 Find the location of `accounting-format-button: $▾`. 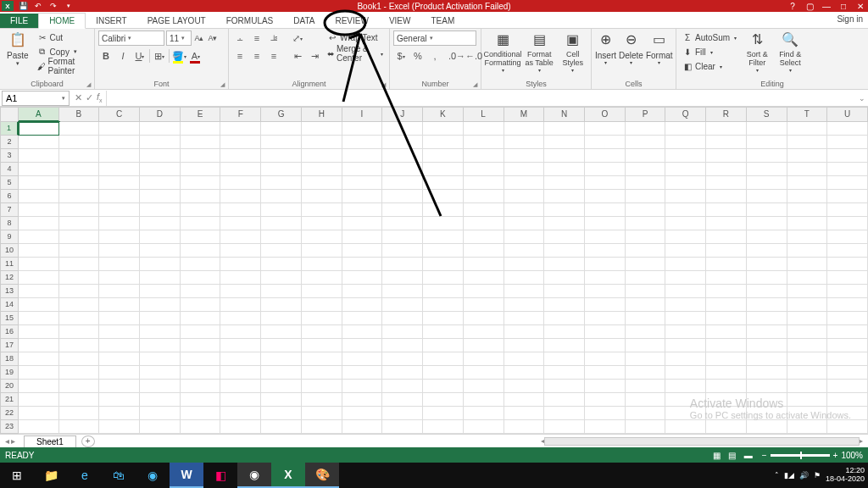

accounting-format-button: $▾ is located at coordinates (401, 56).